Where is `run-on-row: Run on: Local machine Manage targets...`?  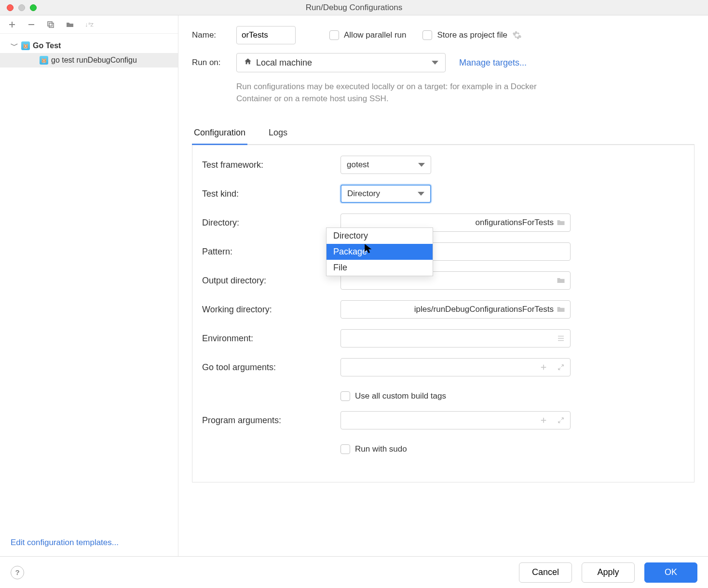
run-on-row: Run on: Local machine Manage targets... is located at coordinates (443, 63).